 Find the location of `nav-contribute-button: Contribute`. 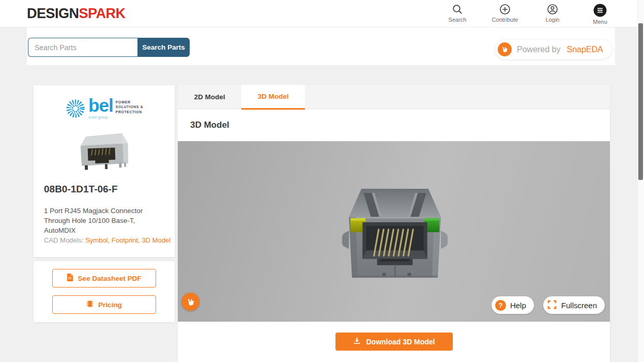

nav-contribute-button: Contribute is located at coordinates (505, 14).